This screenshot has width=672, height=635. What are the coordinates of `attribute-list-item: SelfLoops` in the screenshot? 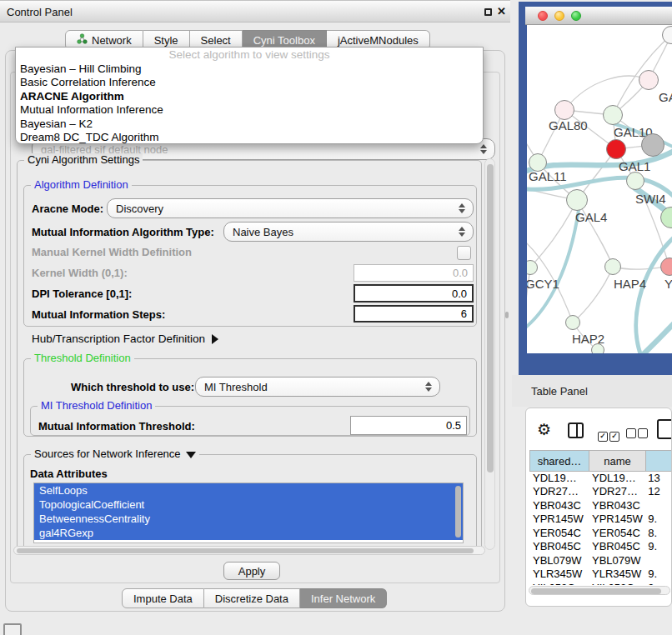 It's located at (248, 490).